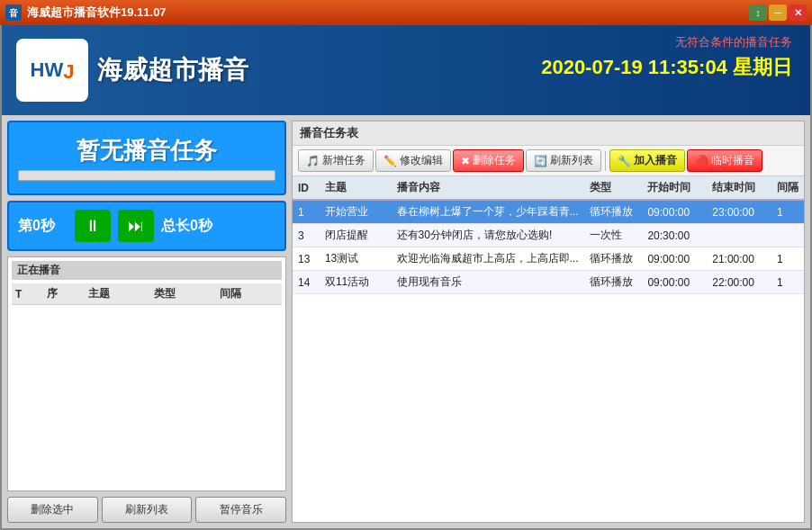 This screenshot has width=812, height=530. What do you see at coordinates (614, 188) in the screenshot?
I see `col-header-type: 类型` at bounding box center [614, 188].